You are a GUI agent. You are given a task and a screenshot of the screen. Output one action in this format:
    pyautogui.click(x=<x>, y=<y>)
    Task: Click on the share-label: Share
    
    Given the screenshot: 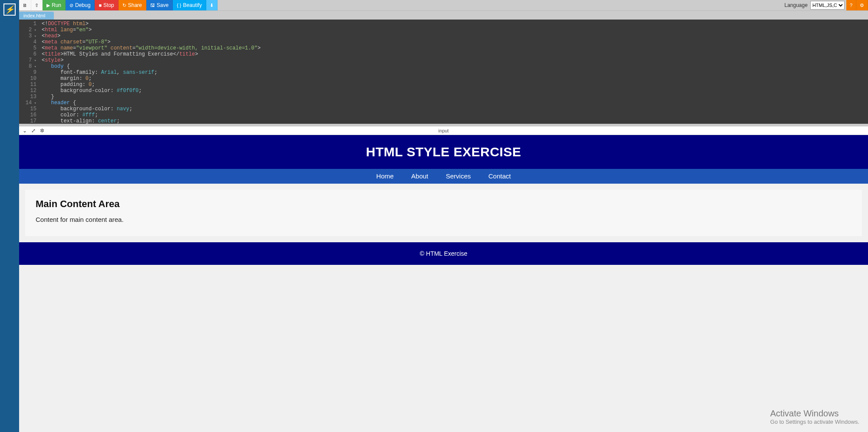 What is the action you would take?
    pyautogui.click(x=135, y=5)
    